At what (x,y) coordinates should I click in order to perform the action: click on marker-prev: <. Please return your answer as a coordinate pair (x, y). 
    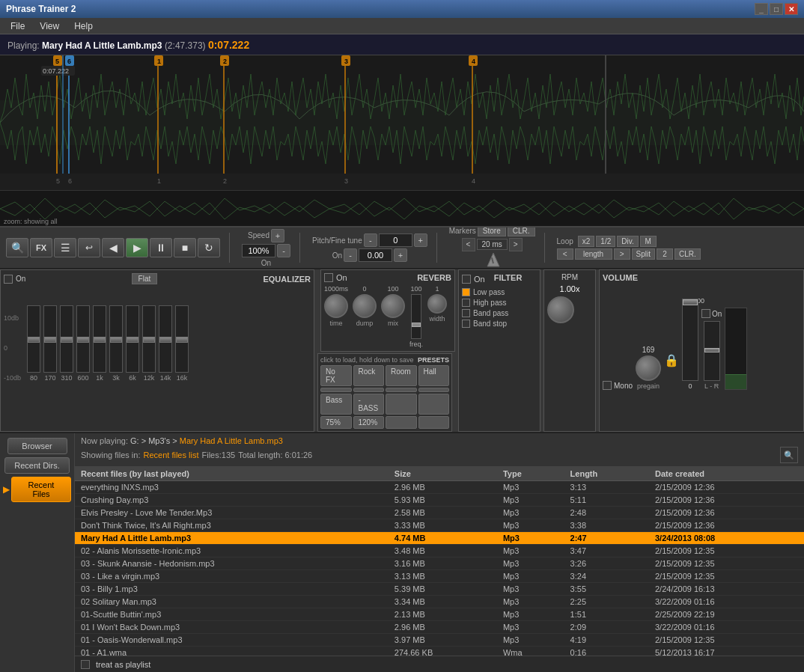
    Looking at the image, I should click on (469, 245).